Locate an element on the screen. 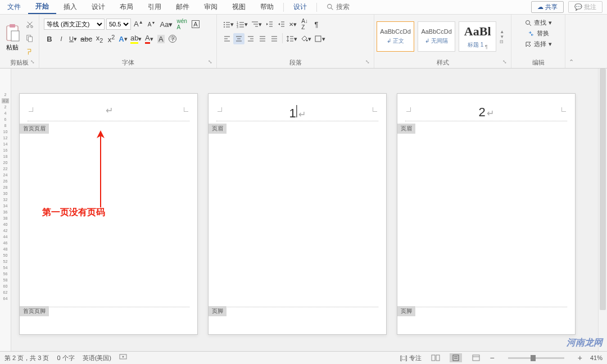 This screenshot has width=607, height=364. borders-button: ▾ is located at coordinates (320, 39).